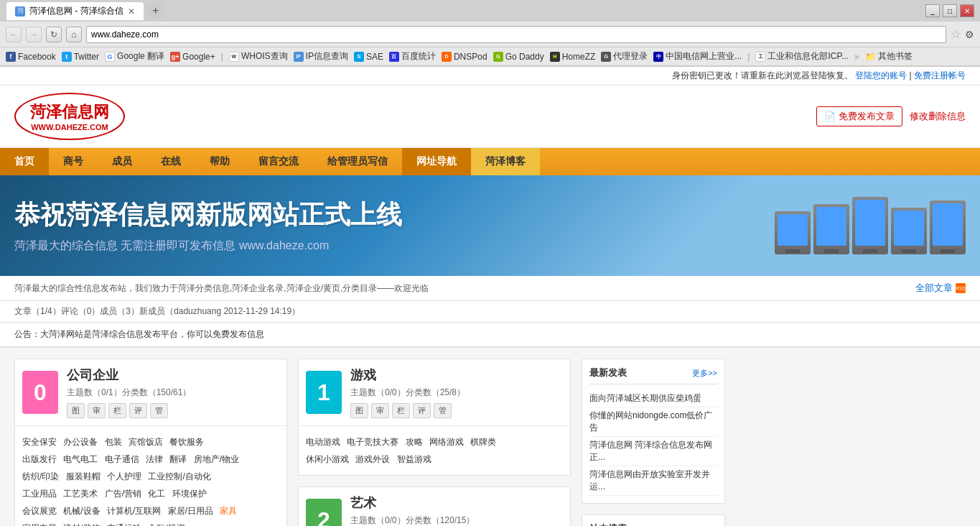  I want to click on recent-posts-more: 更多>>, so click(705, 374).